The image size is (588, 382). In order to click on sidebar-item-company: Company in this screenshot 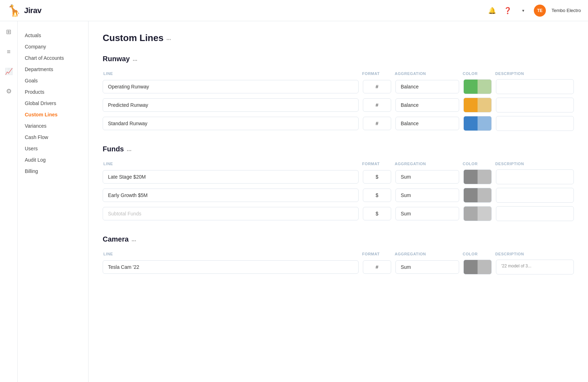, I will do `click(53, 47)`.